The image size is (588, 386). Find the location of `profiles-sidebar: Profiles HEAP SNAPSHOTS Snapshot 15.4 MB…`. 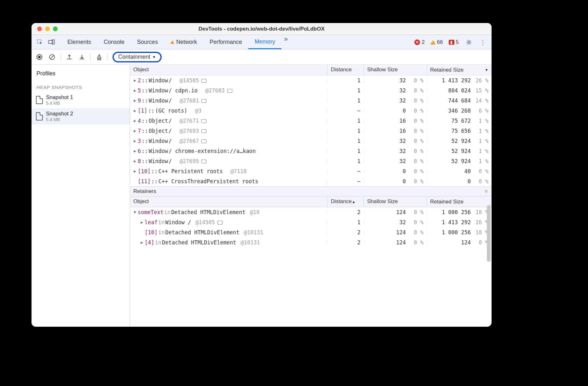

profiles-sidebar: Profiles HEAP SNAPSHOTS Snapshot 15.4 MB… is located at coordinates (81, 196).